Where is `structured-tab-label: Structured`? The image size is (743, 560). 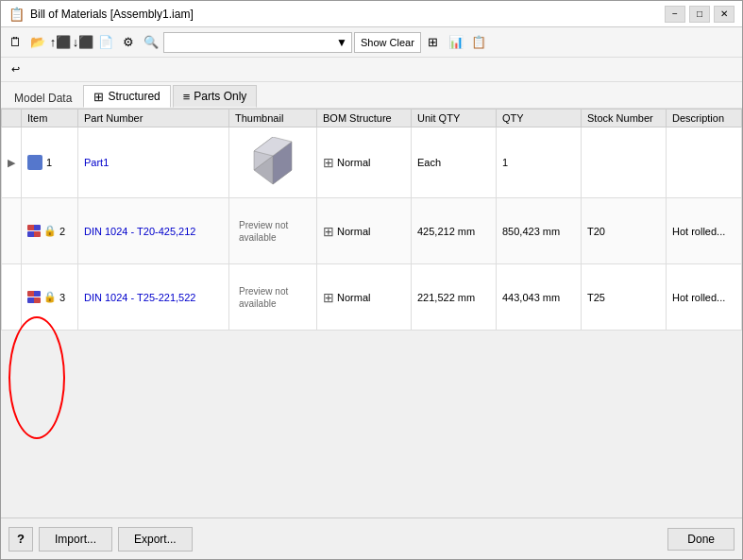
structured-tab-label: Structured is located at coordinates (134, 96).